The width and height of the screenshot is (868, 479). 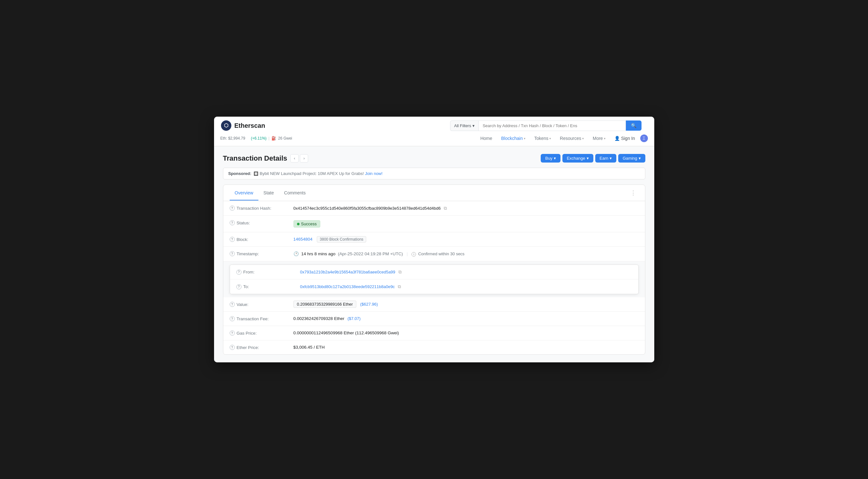 I want to click on from-value: 0x793a1210b2a4e9b15654a3f781ba6aee0ced5a…, so click(x=466, y=272).